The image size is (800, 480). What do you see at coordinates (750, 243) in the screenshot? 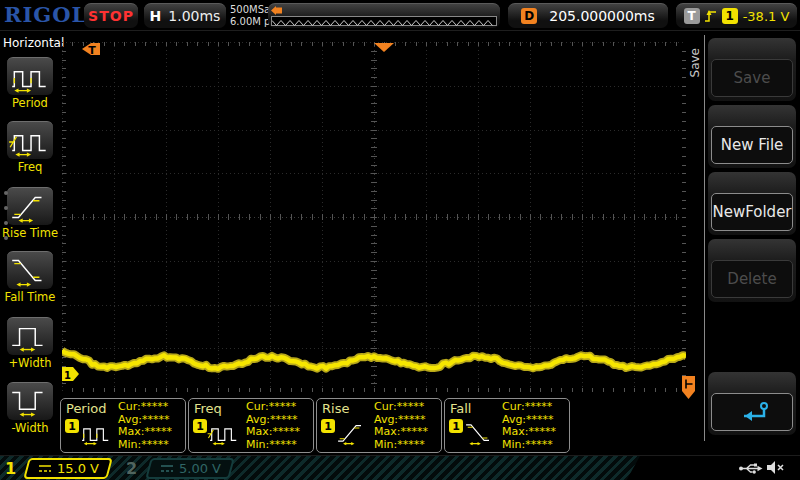
I see `right-soft-menu: Save New File NewFolder Delete` at bounding box center [750, 243].